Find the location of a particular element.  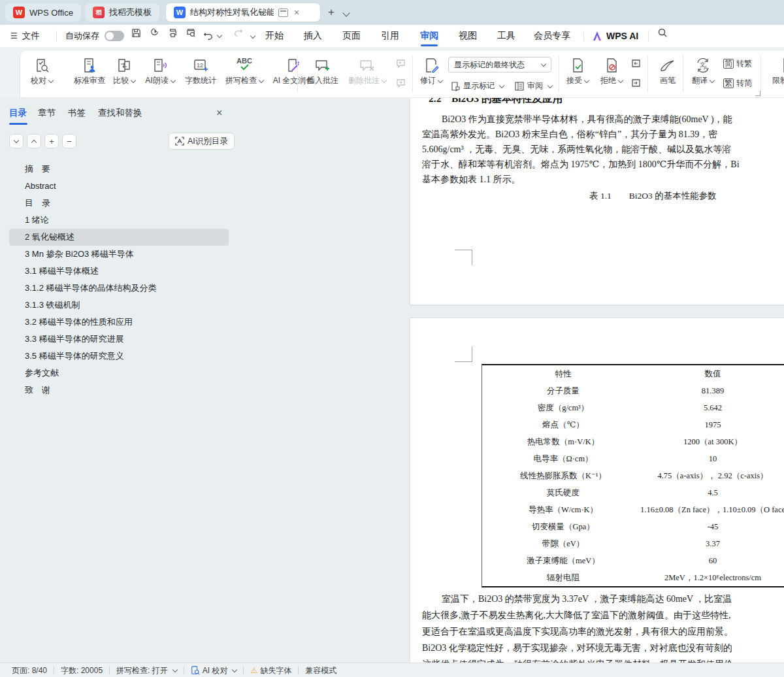

close-tab-icon: × is located at coordinates (297, 12).